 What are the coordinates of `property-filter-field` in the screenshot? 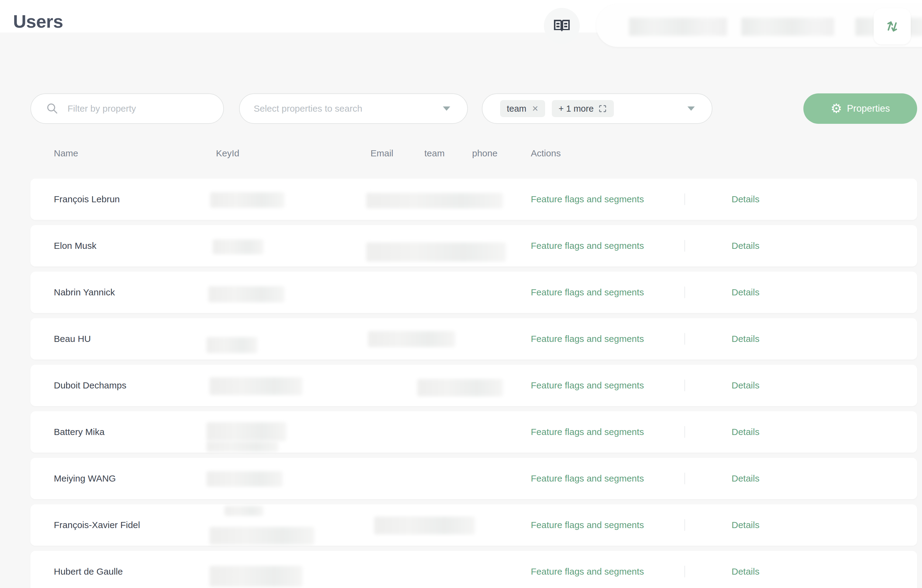 It's located at (127, 109).